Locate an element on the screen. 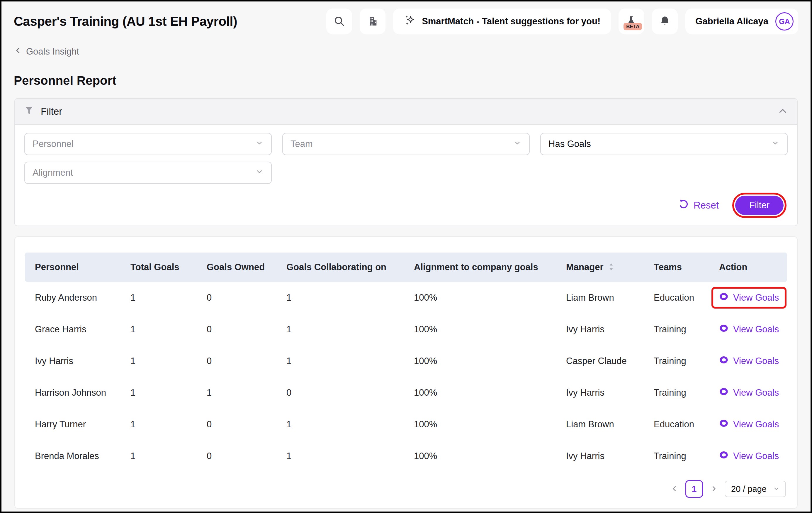 The image size is (812, 513). user-menu: Gabriella Alicaya GA is located at coordinates (742, 22).